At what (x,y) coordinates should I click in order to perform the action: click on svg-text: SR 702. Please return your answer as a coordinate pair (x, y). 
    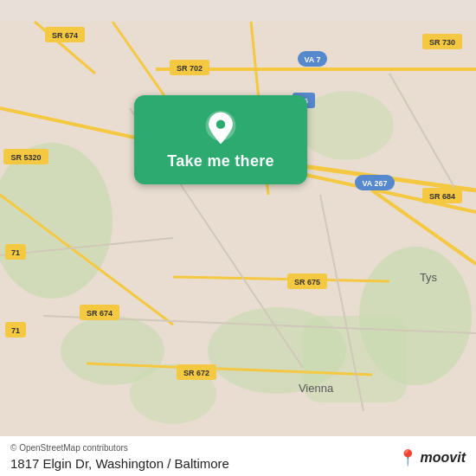
    Looking at the image, I should click on (190, 68).